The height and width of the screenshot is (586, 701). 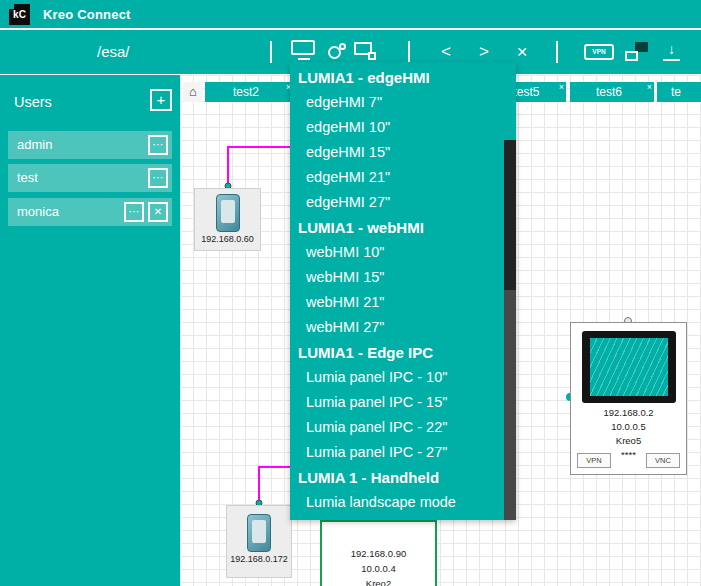 What do you see at coordinates (403, 478) in the screenshot?
I see `dropdown-group-header: LUMIA 1 - Handheld` at bounding box center [403, 478].